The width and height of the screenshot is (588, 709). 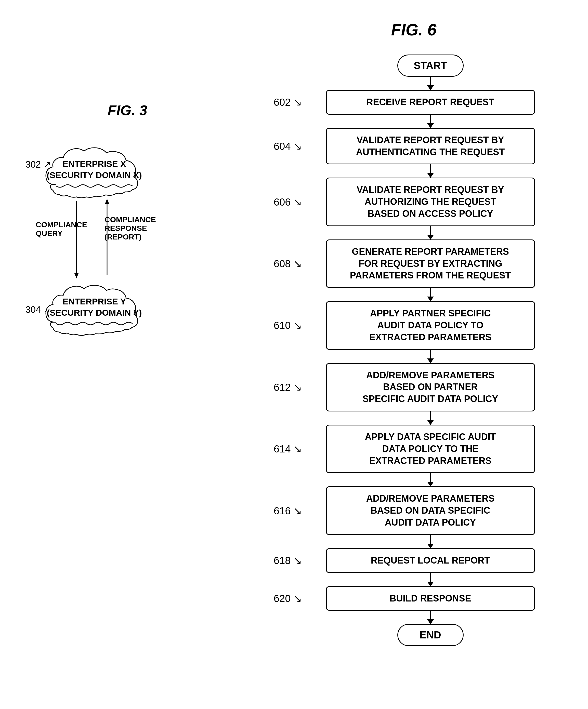 What do you see at coordinates (414, 325) in the screenshot?
I see `step-row-610: 610 ↘ APPLY PARTNER SPECIFICAUDIT DATA P…` at bounding box center [414, 325].